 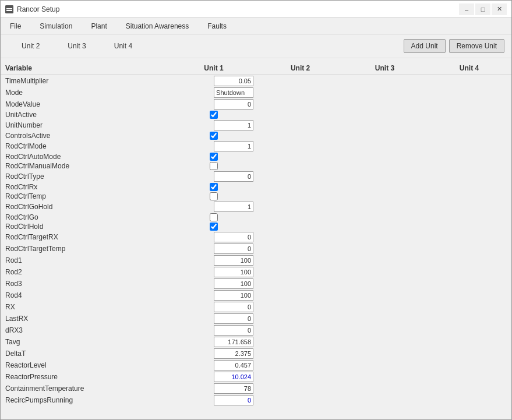 I want to click on unit1-value-deltat, so click(x=214, y=354).